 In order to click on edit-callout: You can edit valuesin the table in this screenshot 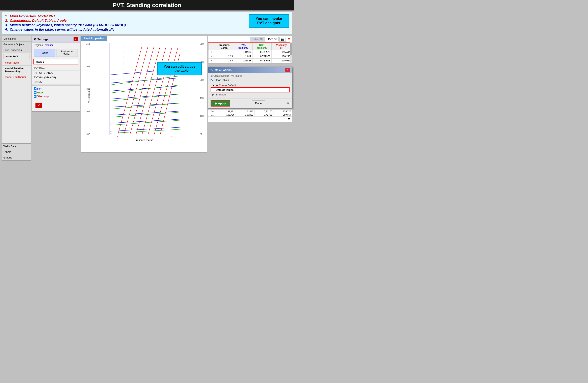, I will do `click(179, 69)`.